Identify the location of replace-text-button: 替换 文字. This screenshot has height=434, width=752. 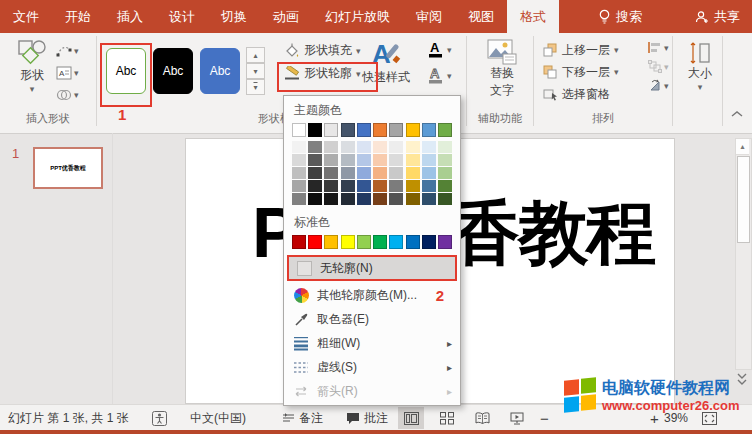
(502, 69).